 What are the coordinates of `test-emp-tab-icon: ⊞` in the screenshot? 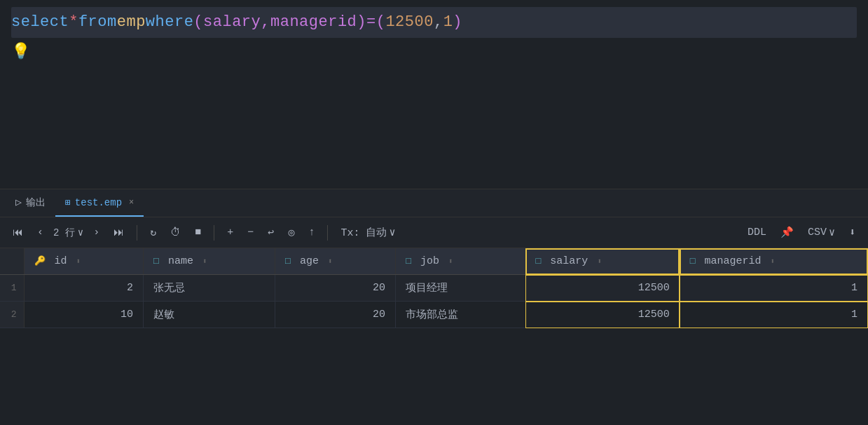 It's located at (68, 203).